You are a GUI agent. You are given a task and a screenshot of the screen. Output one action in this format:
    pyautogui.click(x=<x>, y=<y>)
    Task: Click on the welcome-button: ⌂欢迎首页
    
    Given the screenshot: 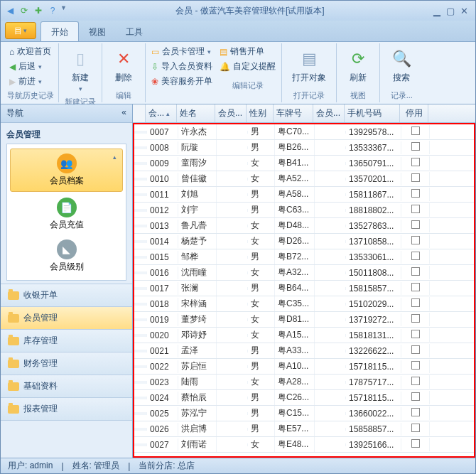 What is the action you would take?
    pyautogui.click(x=30, y=51)
    